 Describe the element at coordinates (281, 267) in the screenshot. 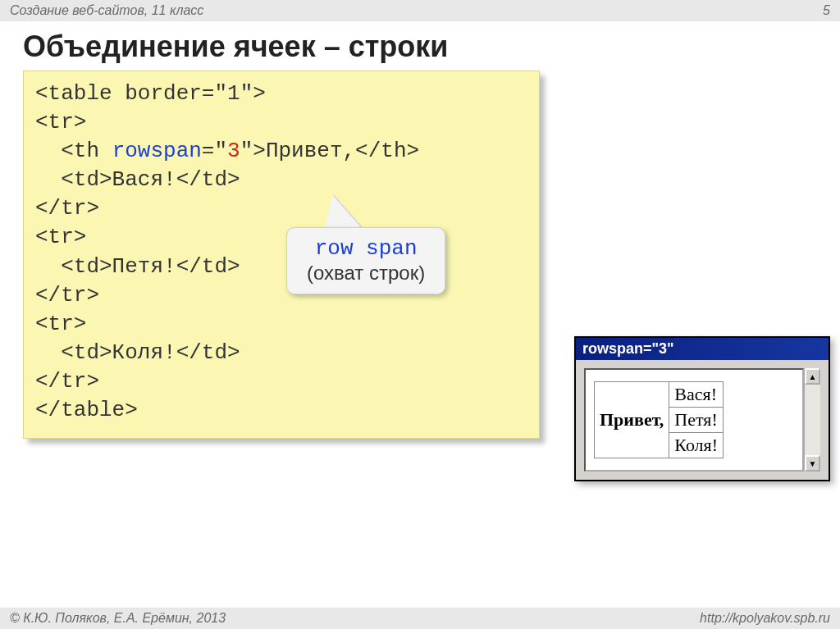

I see `code-line: <td>Петя!</td>` at that location.